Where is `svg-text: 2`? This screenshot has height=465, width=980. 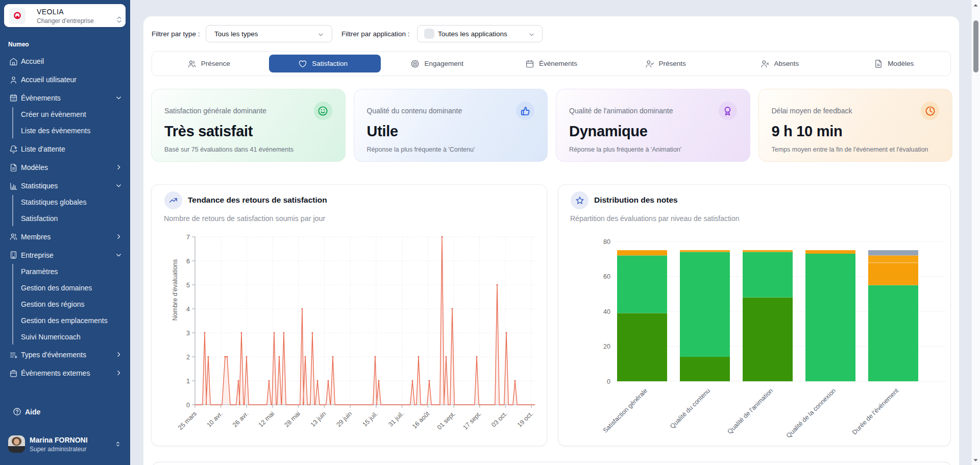 svg-text: 2 is located at coordinates (188, 357).